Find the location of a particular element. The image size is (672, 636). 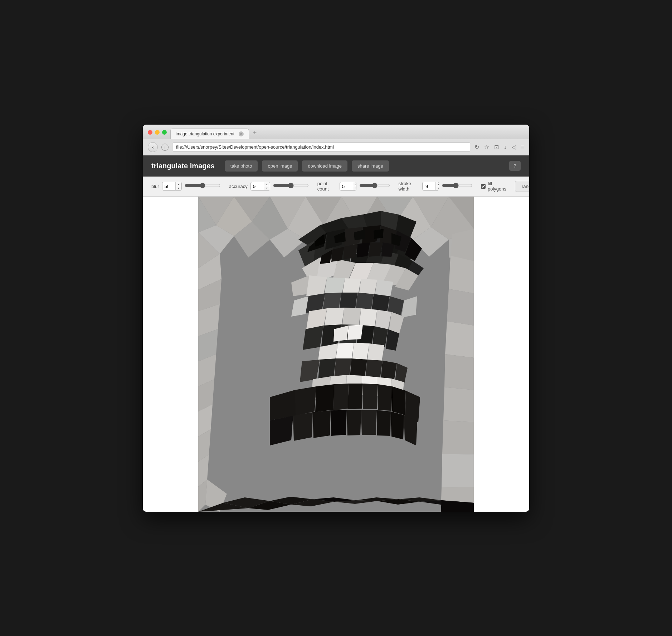

close-button is located at coordinates (150, 132).